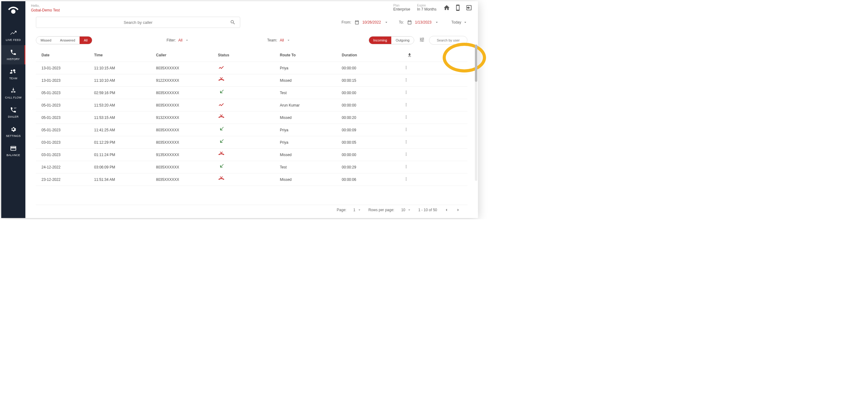 This screenshot has width=868, height=410. What do you see at coordinates (13, 113) in the screenshot?
I see `nav-dialer: SIP DIALER` at bounding box center [13, 113].